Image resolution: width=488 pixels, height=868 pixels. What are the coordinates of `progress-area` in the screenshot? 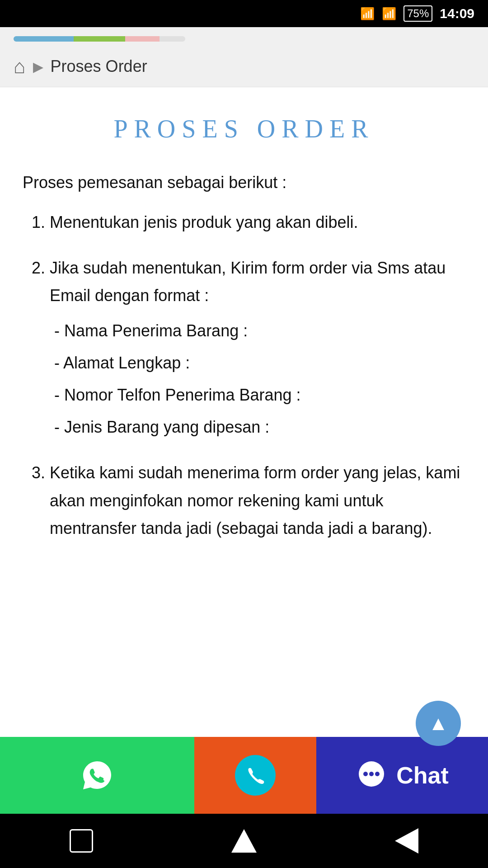 It's located at (244, 37).